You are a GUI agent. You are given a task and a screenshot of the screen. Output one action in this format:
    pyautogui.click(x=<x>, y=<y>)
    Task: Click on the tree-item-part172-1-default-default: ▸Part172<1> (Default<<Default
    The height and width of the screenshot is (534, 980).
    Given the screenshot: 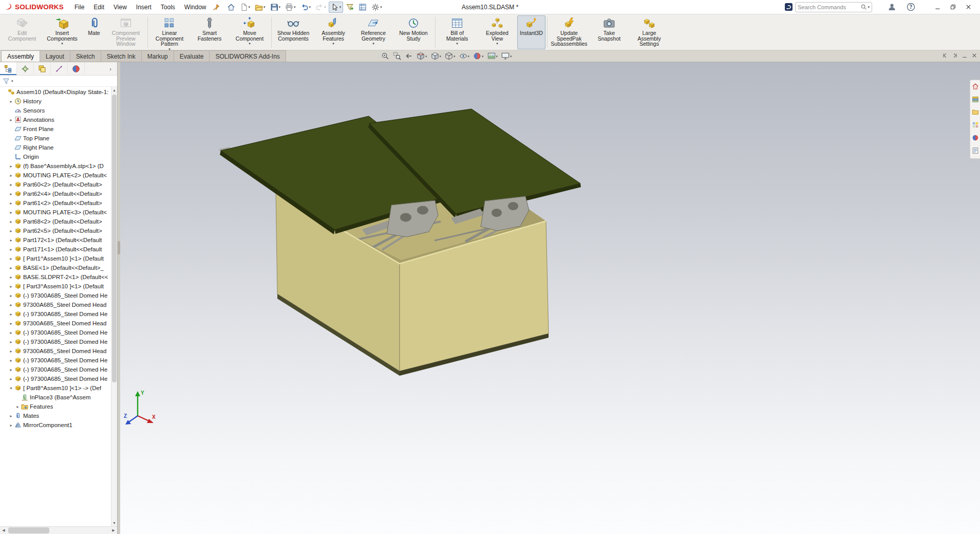 What is the action you would take?
    pyautogui.click(x=55, y=240)
    